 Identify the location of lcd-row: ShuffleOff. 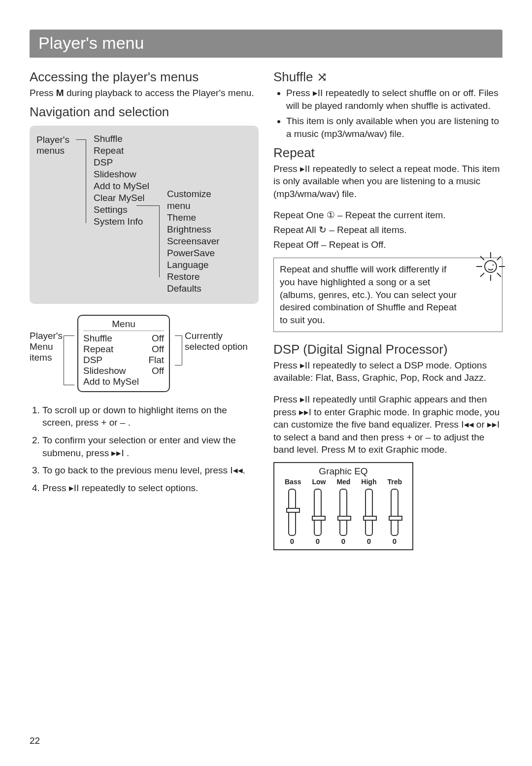
(124, 338).